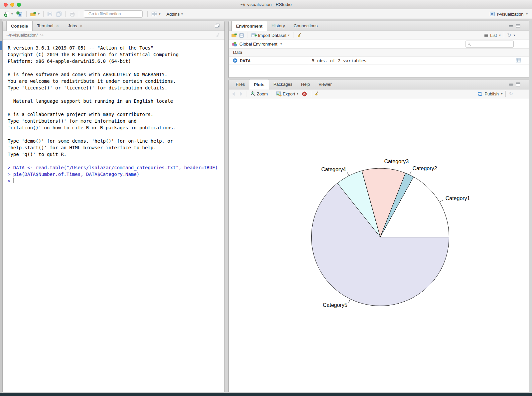 The height and width of the screenshot is (396, 532). What do you see at coordinates (50, 14) in the screenshot?
I see `save-icon` at bounding box center [50, 14].